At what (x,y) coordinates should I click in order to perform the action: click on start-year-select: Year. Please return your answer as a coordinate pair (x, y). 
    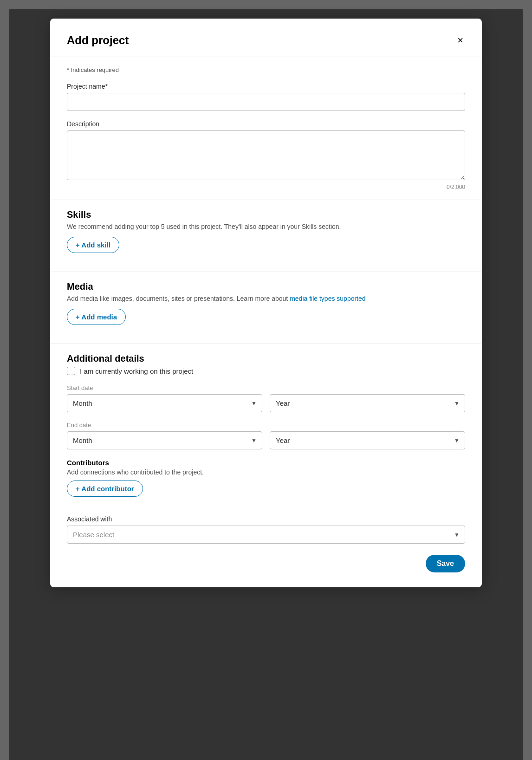
    Looking at the image, I should click on (368, 403).